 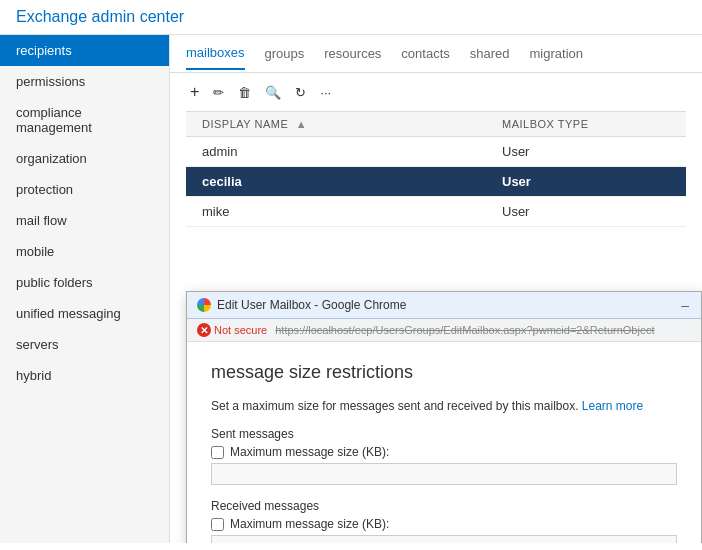 I want to click on tab-bar: mailboxesgroupsresourcescontactssharedmi…, so click(x=436, y=54).